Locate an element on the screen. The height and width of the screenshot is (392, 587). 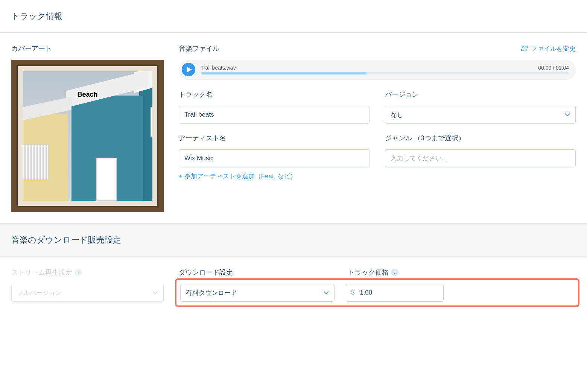
track-name-label: トラック名 is located at coordinates (274, 94).